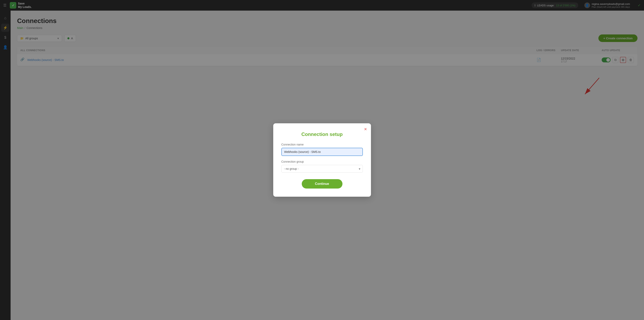  What do you see at coordinates (322, 162) in the screenshot?
I see `connection-group-label: Connection group` at bounding box center [322, 162].